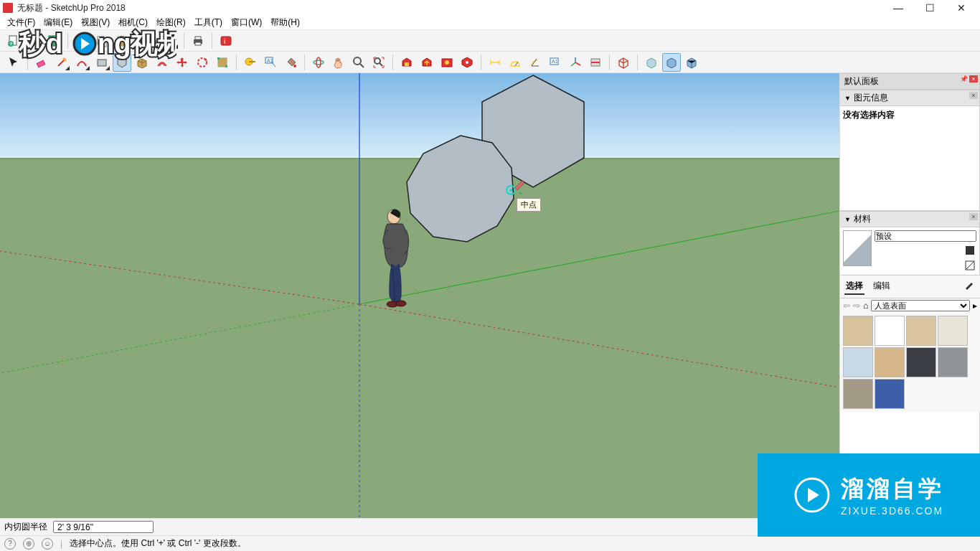  I want to click on shaded-toggle, so click(692, 62).